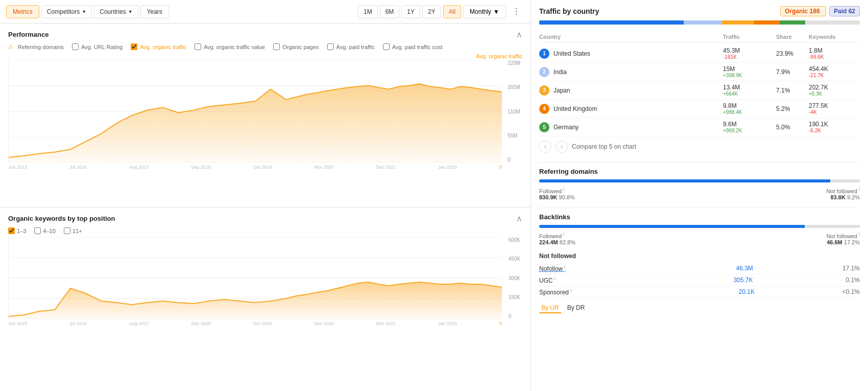  I want to click on 2y-button: 2Y, so click(432, 12).